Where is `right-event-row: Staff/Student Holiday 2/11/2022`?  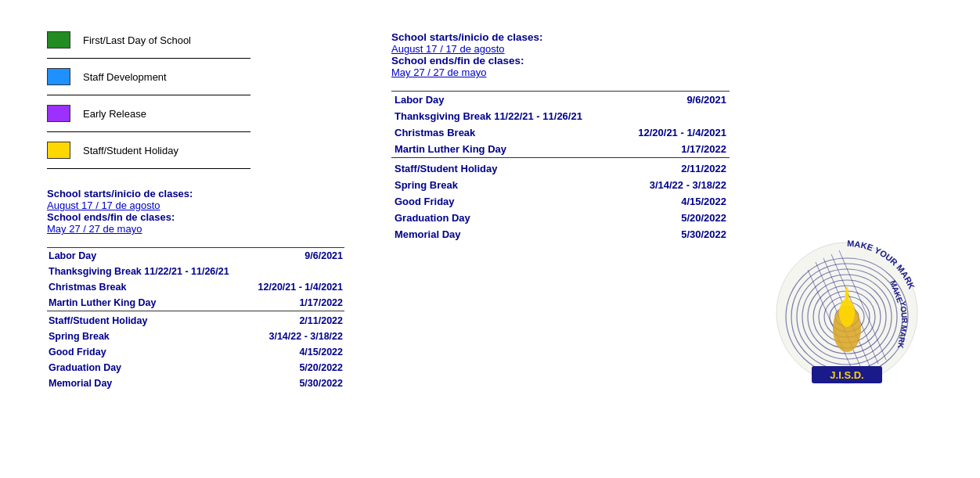
right-event-row: Staff/Student Holiday 2/11/2022 is located at coordinates (560, 167).